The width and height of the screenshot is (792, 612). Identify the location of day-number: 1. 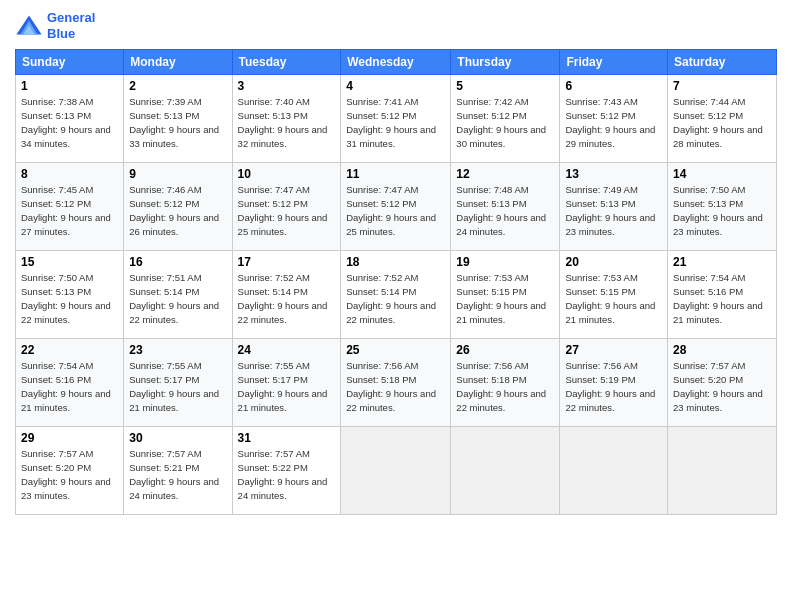
(70, 86).